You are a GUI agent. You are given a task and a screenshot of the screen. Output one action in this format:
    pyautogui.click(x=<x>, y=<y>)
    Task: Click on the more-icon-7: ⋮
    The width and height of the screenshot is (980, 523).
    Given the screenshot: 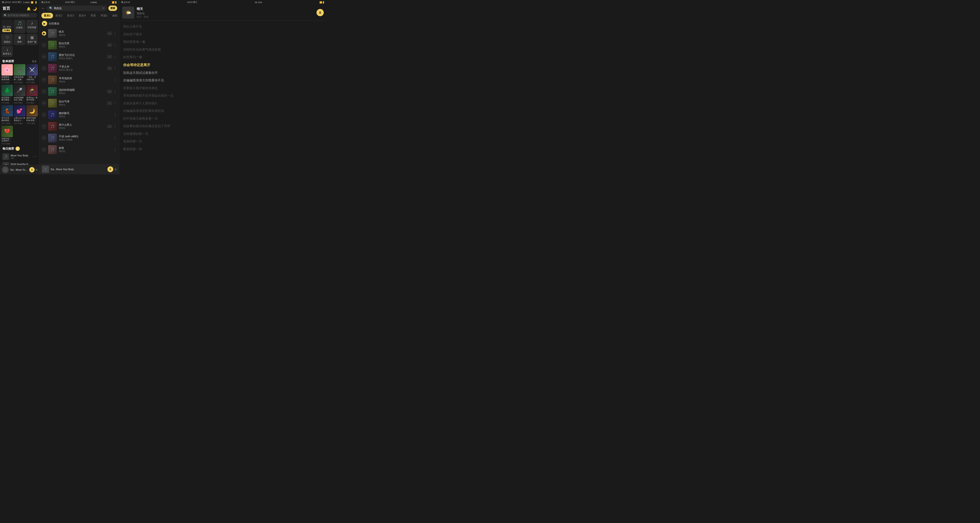 What is the action you would take?
    pyautogui.click(x=115, y=115)
    